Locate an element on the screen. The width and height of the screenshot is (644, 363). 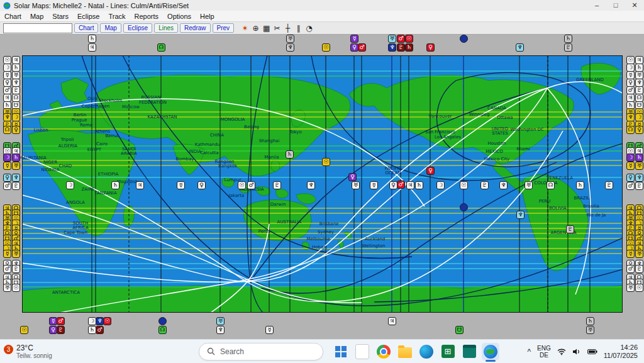
wifi-icon is located at coordinates (562, 352).